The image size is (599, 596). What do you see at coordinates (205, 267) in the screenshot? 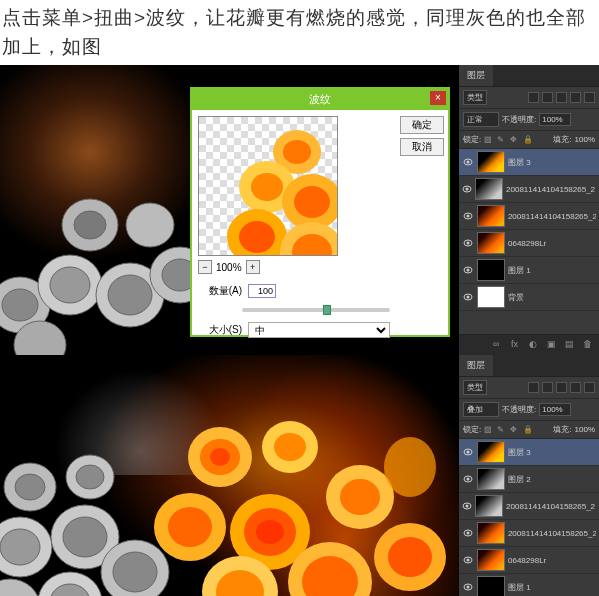
I see `zoom-out-button: −` at bounding box center [205, 267].